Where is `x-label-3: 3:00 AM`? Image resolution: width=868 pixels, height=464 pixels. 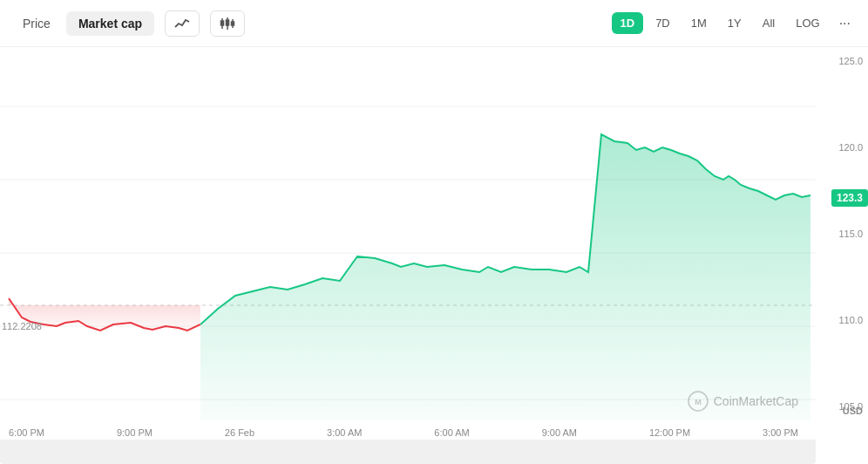
x-label-3: 3:00 AM is located at coordinates (344, 433).